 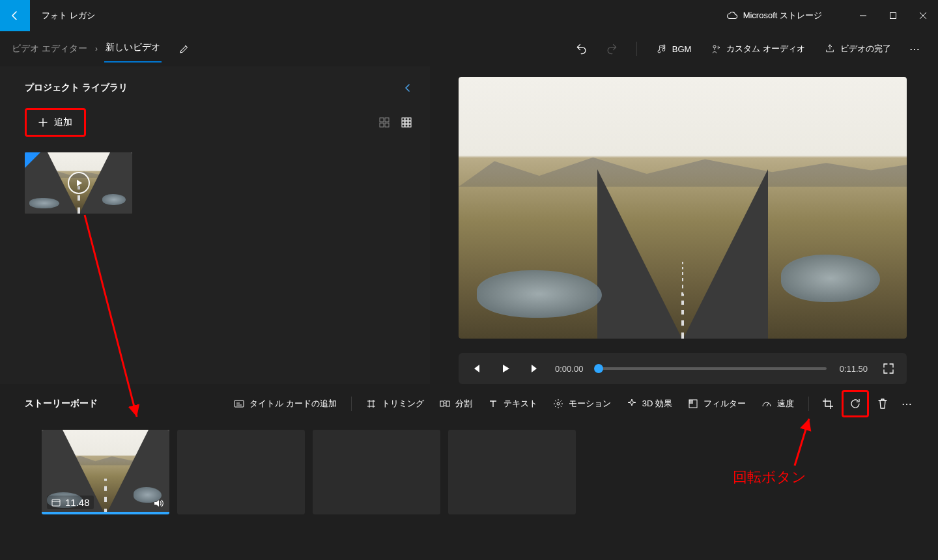 I want to click on music-icon, so click(x=662, y=49).